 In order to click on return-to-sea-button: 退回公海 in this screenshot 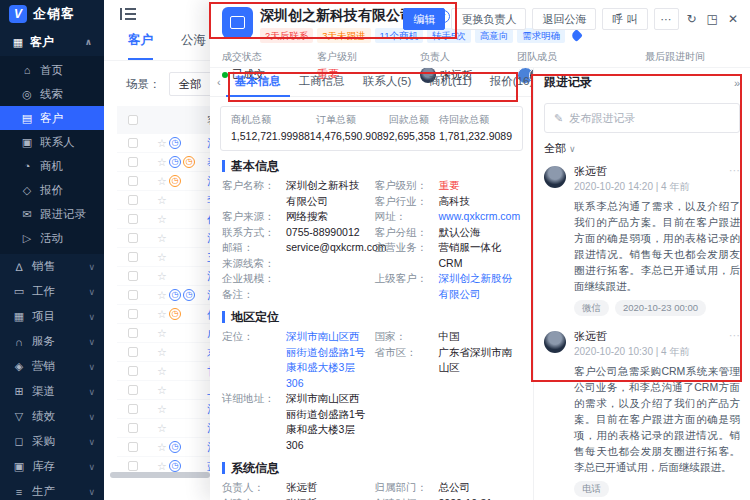, I will do `click(564, 19)`.